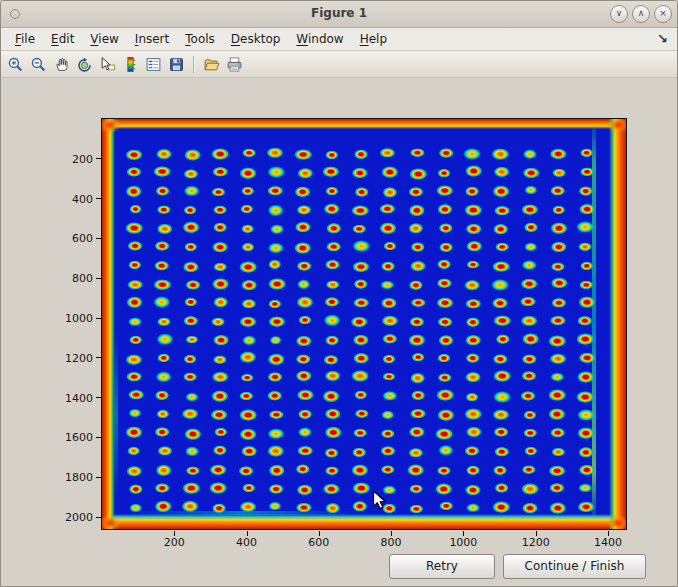 The width and height of the screenshot is (678, 587). Describe the element at coordinates (442, 566) in the screenshot. I see `retry-button: Retry` at that location.